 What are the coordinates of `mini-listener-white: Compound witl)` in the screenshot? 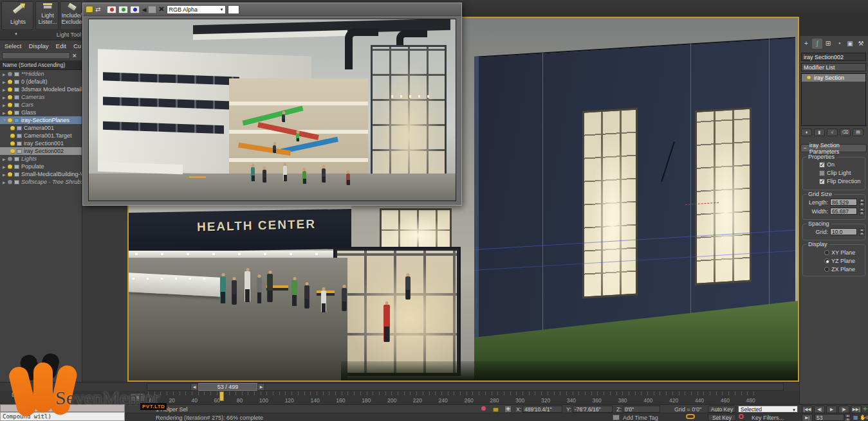 It's located at (62, 417).